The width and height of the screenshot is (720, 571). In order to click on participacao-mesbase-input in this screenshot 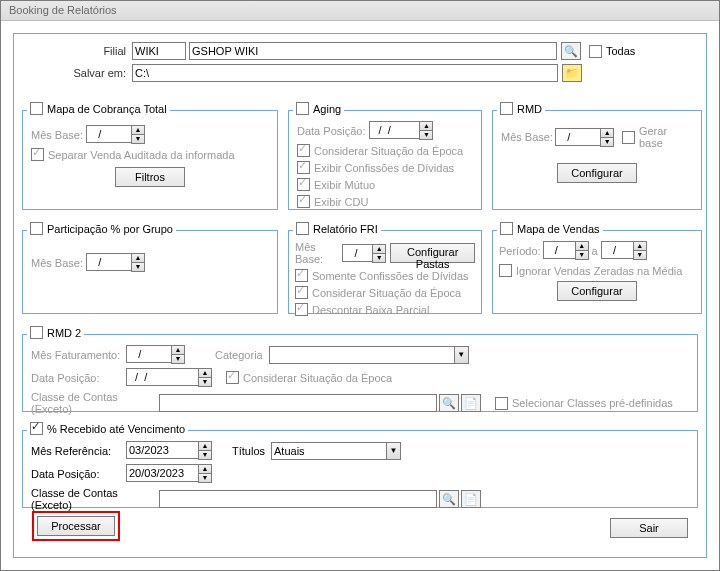, I will do `click(108, 262)`.